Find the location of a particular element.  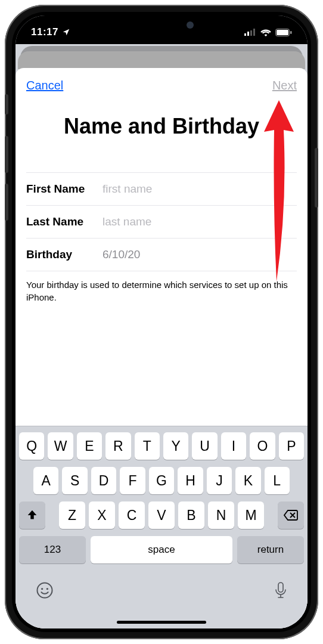

key-k: K is located at coordinates (248, 481).